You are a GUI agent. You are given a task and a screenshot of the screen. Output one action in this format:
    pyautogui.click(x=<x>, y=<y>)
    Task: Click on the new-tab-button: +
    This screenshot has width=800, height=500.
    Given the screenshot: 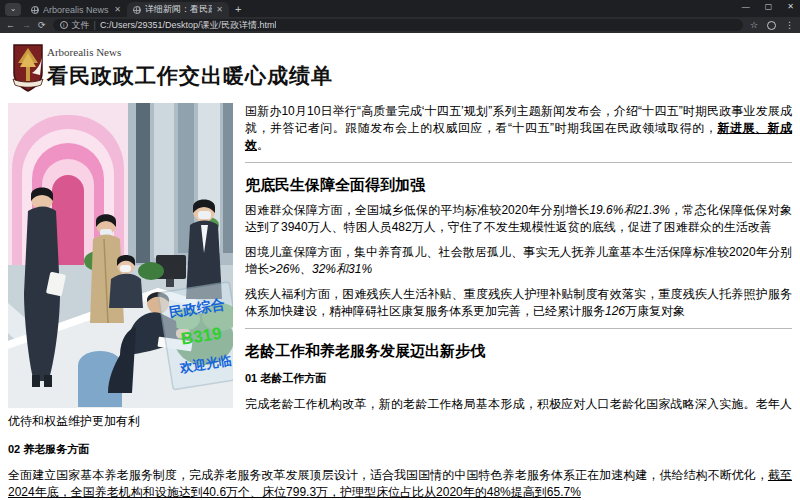 What is the action you would take?
    pyautogui.click(x=238, y=9)
    